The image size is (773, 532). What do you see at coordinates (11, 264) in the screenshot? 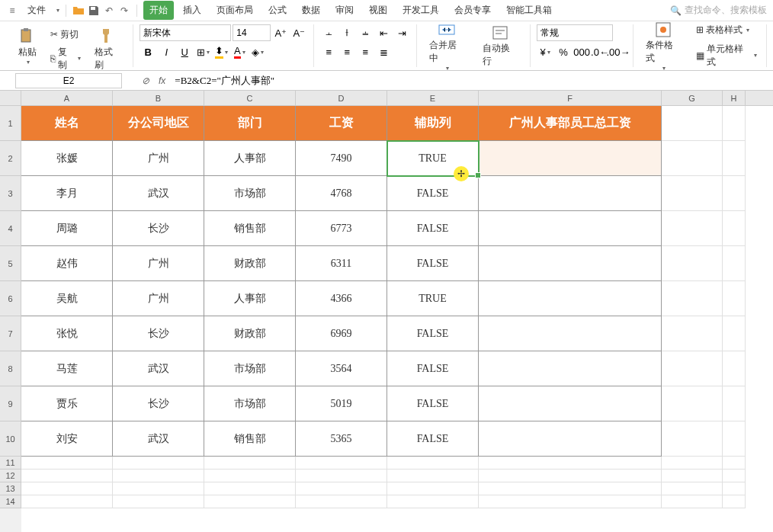
I see `row-header: 5` at bounding box center [11, 264].